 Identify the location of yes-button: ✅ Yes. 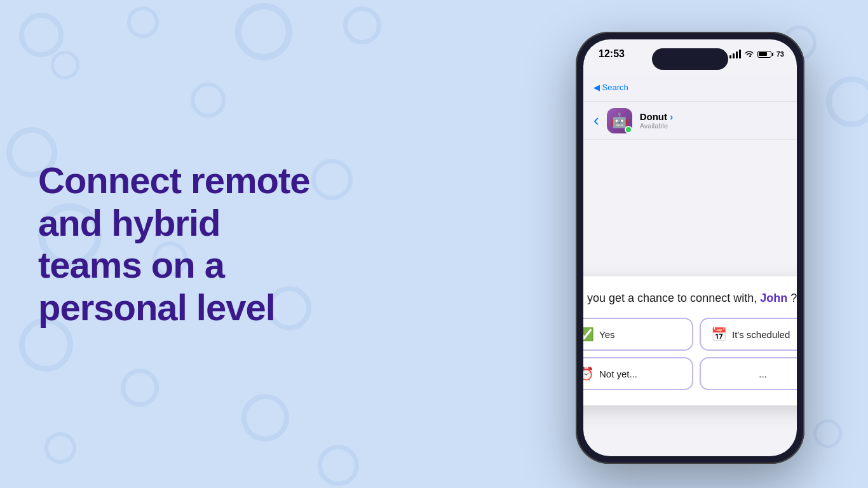
(638, 334).